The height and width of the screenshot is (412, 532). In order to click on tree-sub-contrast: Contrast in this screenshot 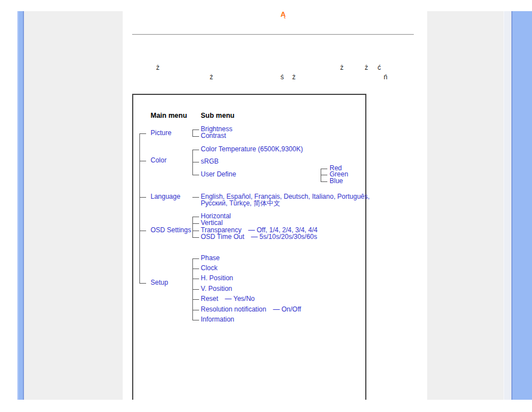, I will do `click(213, 136)`.